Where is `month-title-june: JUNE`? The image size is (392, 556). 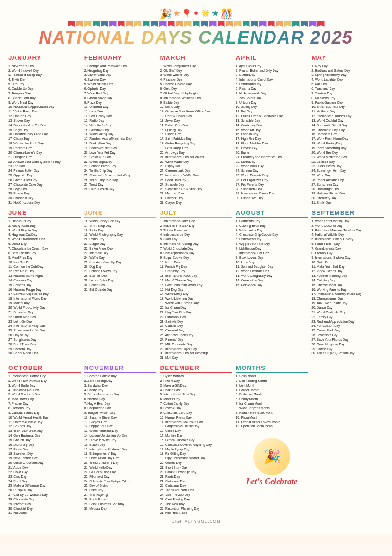 month-title-june: JUNE is located at coordinates (44, 213).